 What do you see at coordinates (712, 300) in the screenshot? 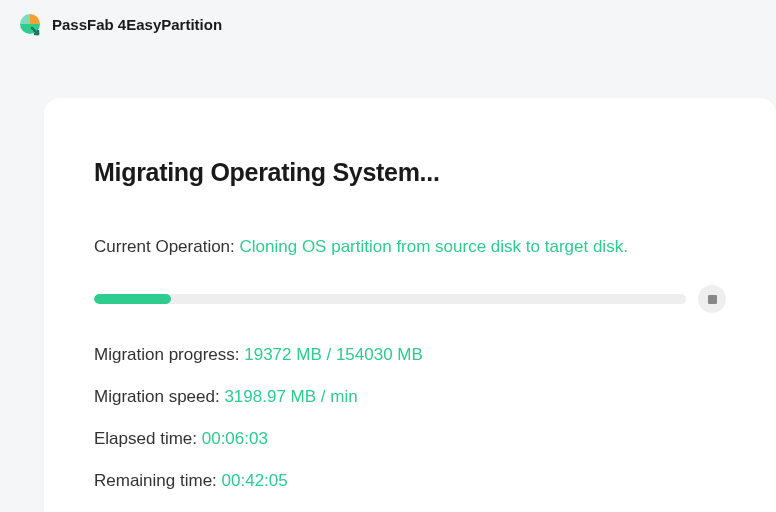
I see `stop-icon` at bounding box center [712, 300].